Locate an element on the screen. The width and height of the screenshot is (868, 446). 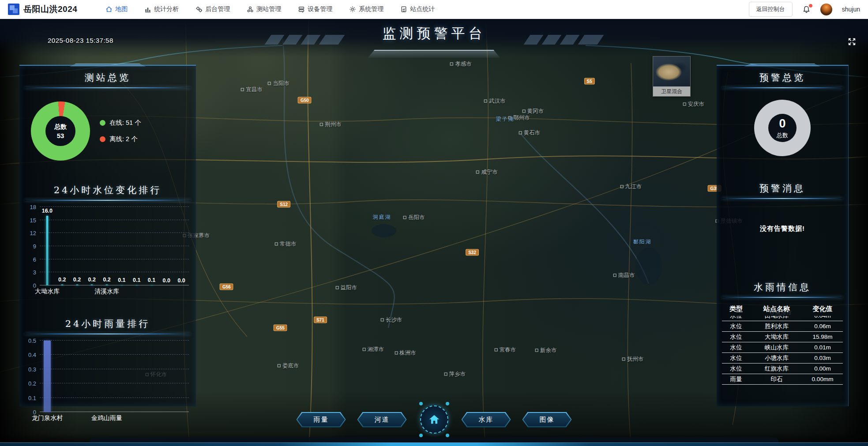
map-city-label: 长沙市 is located at coordinates (392, 320).